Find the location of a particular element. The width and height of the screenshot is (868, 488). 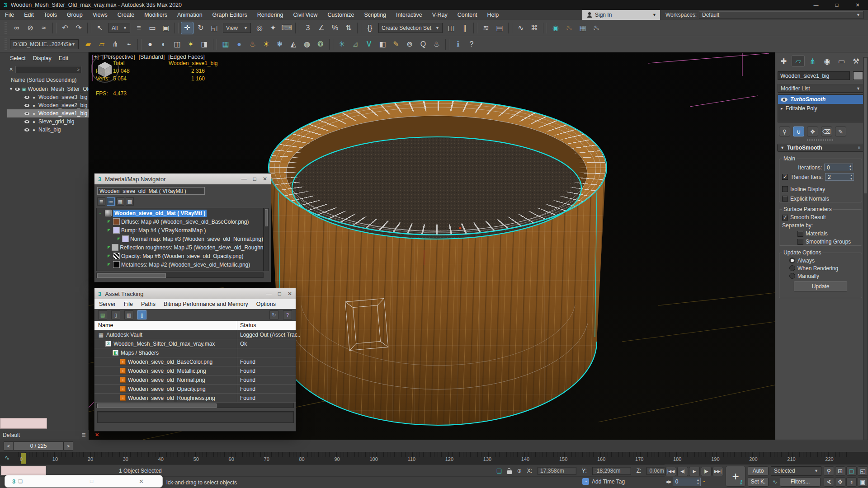

image-file-icon: ▥ is located at coordinates (129, 315).